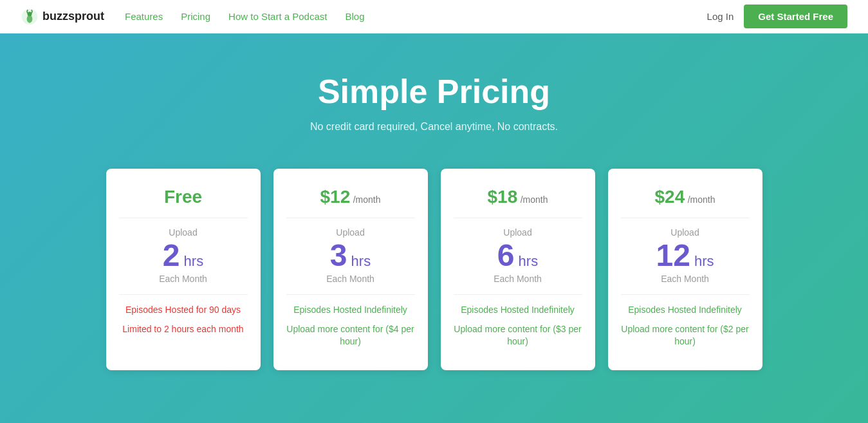 The image size is (868, 423). I want to click on logo: buzzsprout, so click(62, 17).